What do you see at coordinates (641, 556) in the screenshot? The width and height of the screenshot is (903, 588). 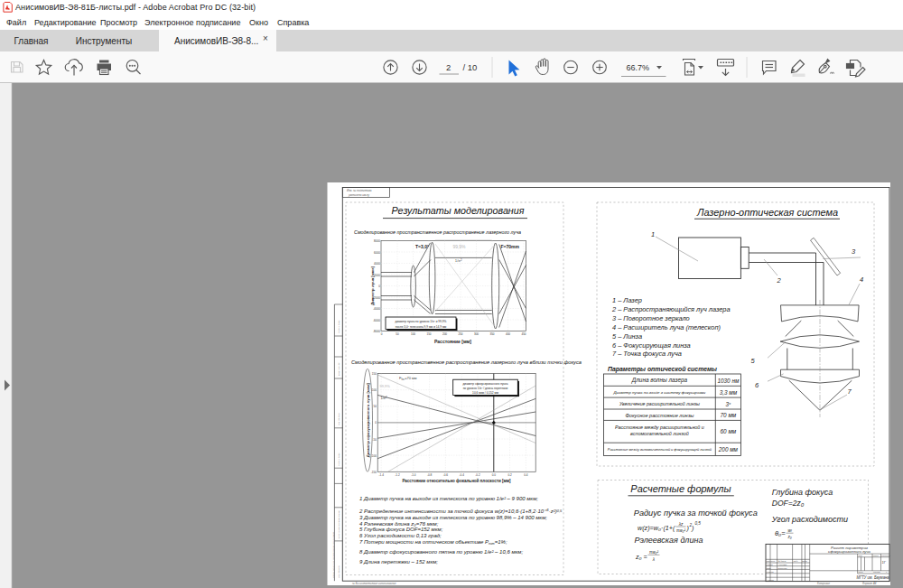 I see `svg-text: z₀ =` at bounding box center [641, 556].